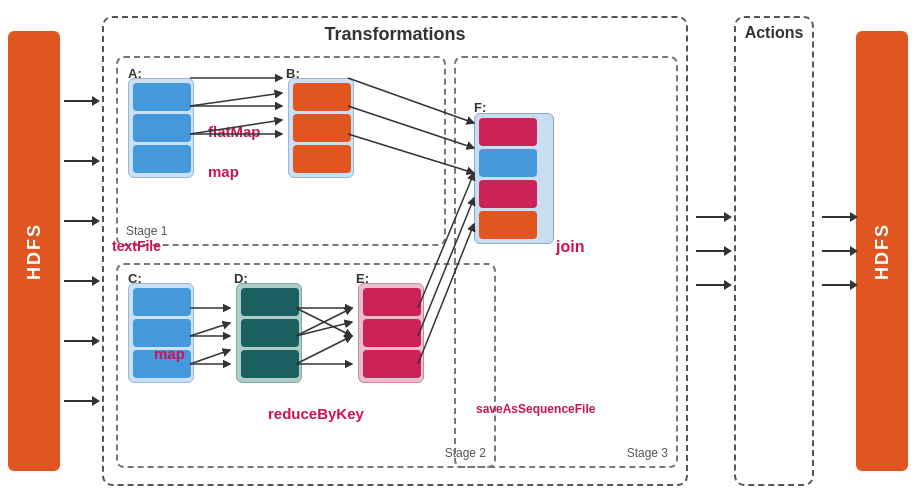  What do you see at coordinates (34, 252) in the screenshot?
I see `hdfs-left-label: HDFS` at bounding box center [34, 252].